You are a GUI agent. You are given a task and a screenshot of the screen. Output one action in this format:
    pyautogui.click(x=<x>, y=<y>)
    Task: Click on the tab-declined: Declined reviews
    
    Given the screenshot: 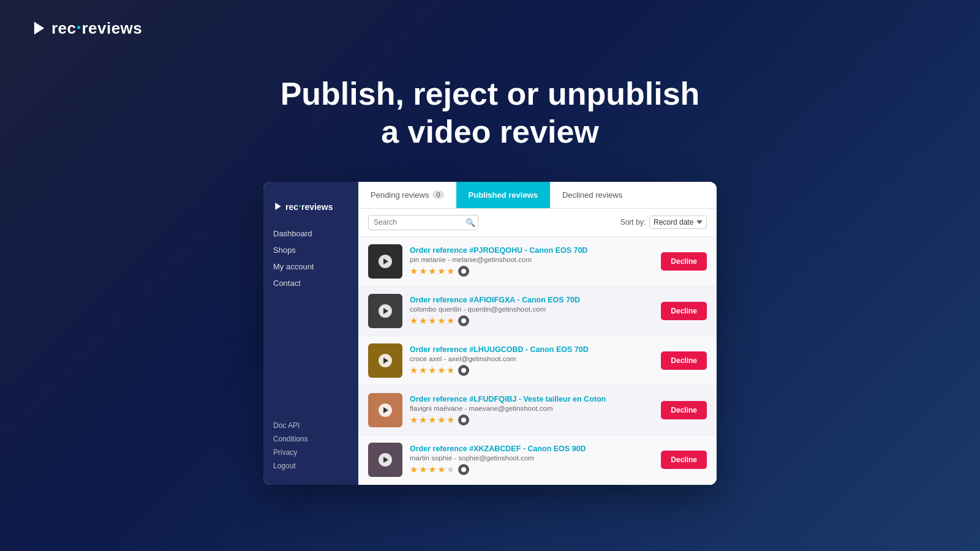 What is the action you would take?
    pyautogui.click(x=592, y=195)
    